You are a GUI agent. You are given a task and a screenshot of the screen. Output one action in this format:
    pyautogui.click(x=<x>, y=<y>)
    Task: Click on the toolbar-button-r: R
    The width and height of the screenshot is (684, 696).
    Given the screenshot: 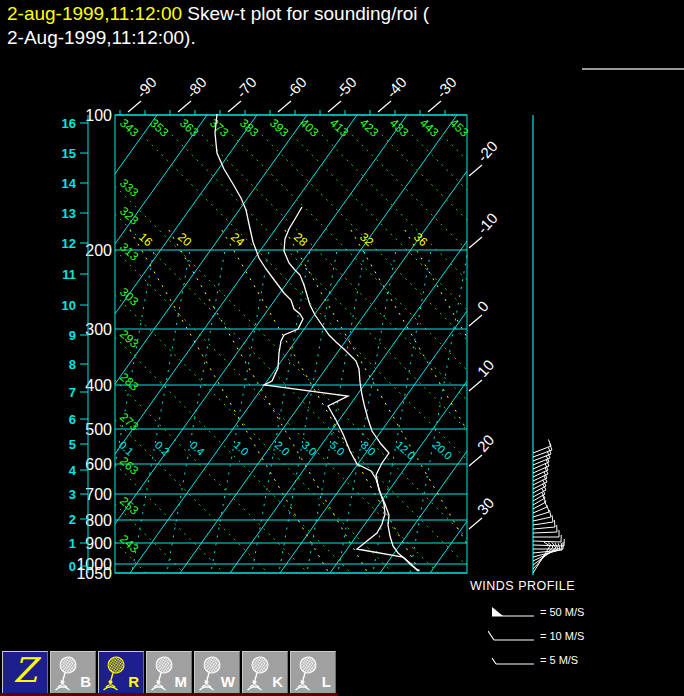 What is the action you would take?
    pyautogui.click(x=121, y=673)
    